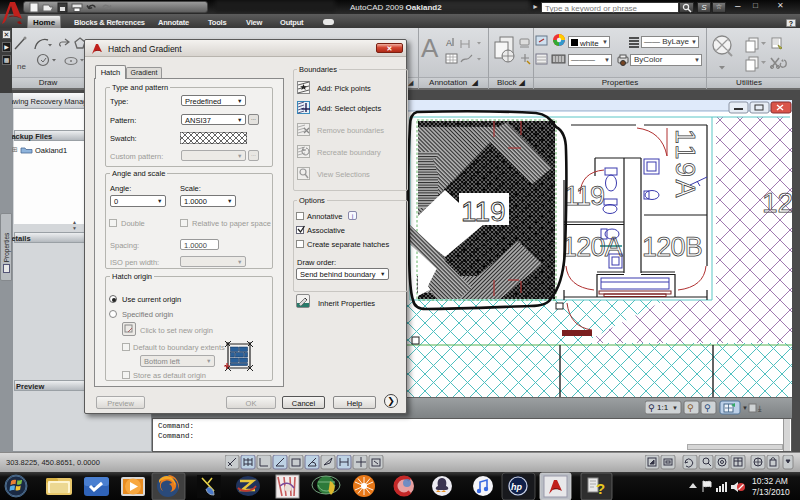 The height and width of the screenshot is (500, 800). Describe the element at coordinates (592, 247) in the screenshot. I see `svg-text: 120A` at that location.